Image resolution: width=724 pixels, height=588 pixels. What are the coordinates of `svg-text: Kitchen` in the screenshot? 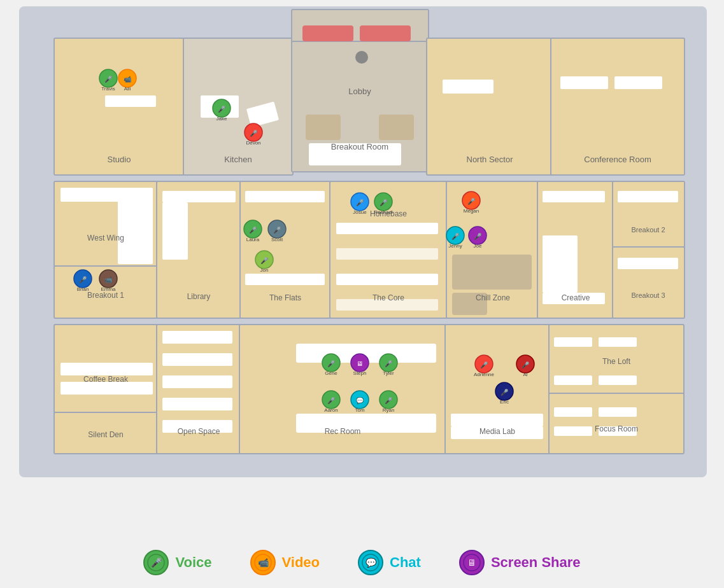 It's located at (238, 159).